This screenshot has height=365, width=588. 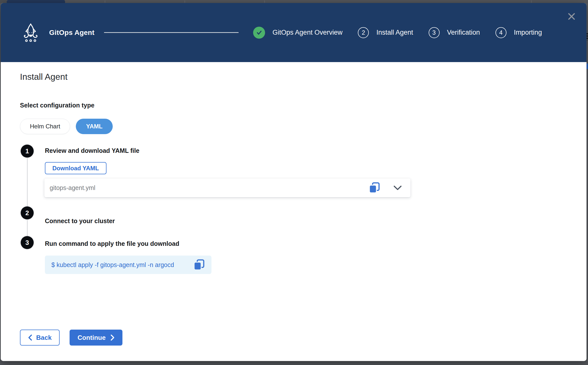 What do you see at coordinates (128, 265) in the screenshot?
I see `kubectl-command-box: $ kubectl apply -f gitops-agent.yml -n a…` at bounding box center [128, 265].